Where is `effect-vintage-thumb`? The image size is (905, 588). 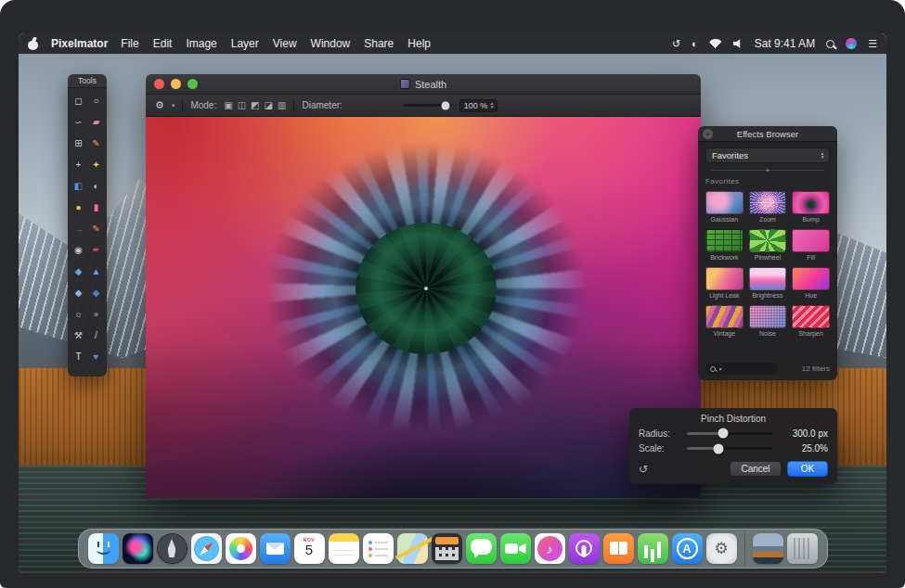
effect-vintage-thumb is located at coordinates (724, 317).